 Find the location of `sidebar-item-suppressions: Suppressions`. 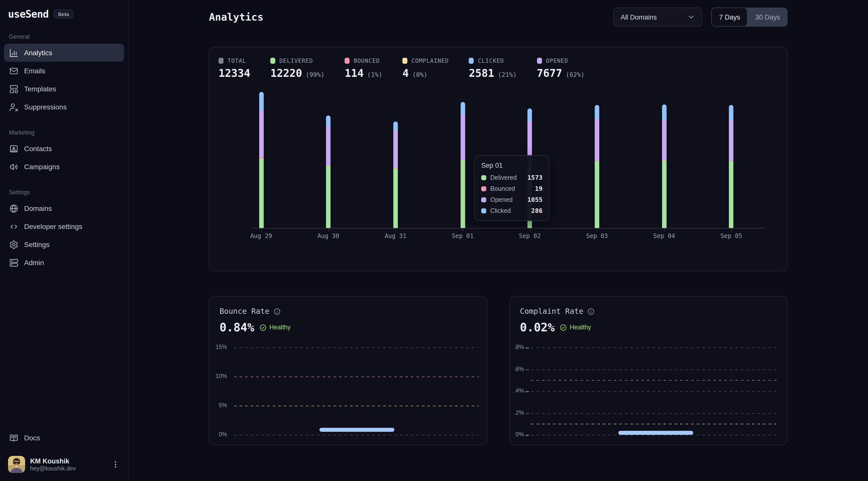

sidebar-item-suppressions: Suppressions is located at coordinates (64, 107).